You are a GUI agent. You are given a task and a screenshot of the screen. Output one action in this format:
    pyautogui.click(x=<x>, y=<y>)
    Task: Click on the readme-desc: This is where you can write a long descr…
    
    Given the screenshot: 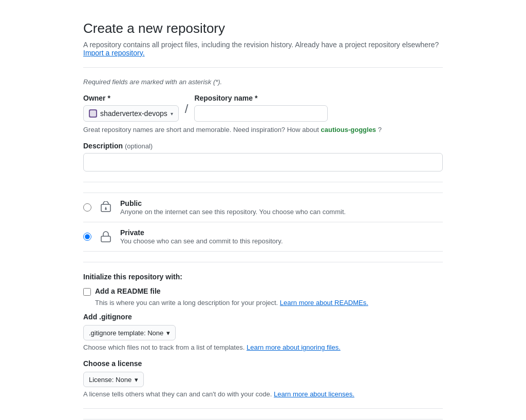 What is the action you would take?
    pyautogui.click(x=269, y=303)
    